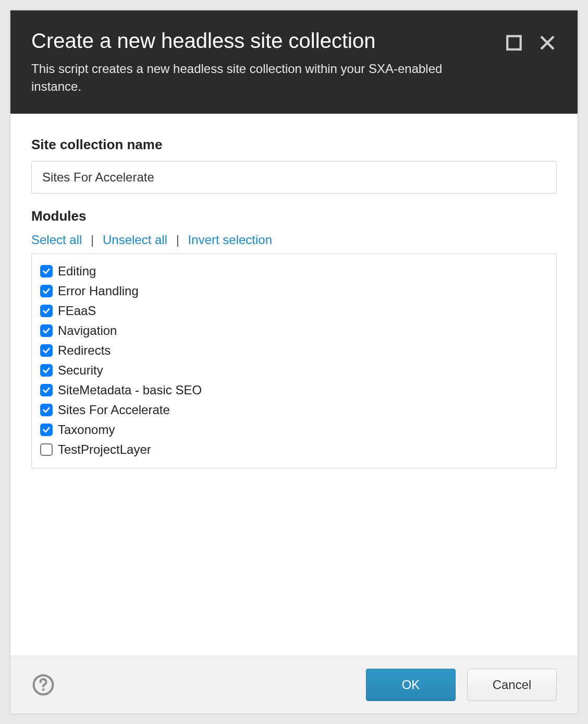  What do you see at coordinates (547, 43) in the screenshot?
I see `close-icon` at bounding box center [547, 43].